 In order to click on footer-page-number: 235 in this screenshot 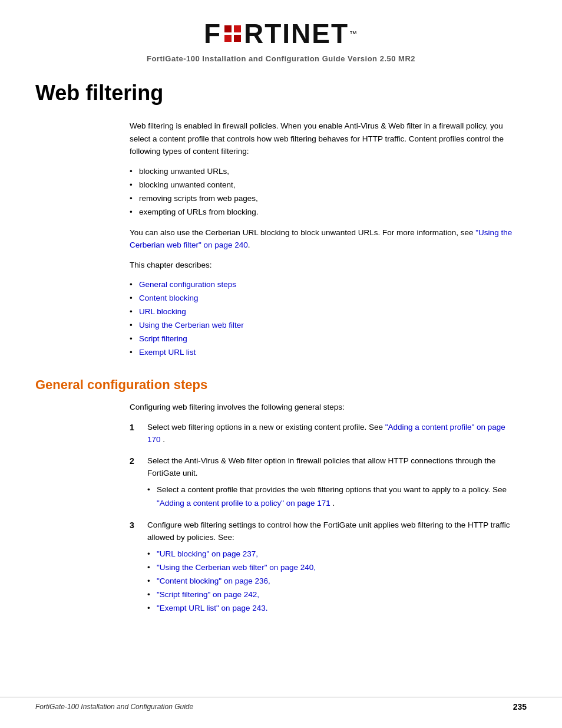, I will do `click(520, 707)`.